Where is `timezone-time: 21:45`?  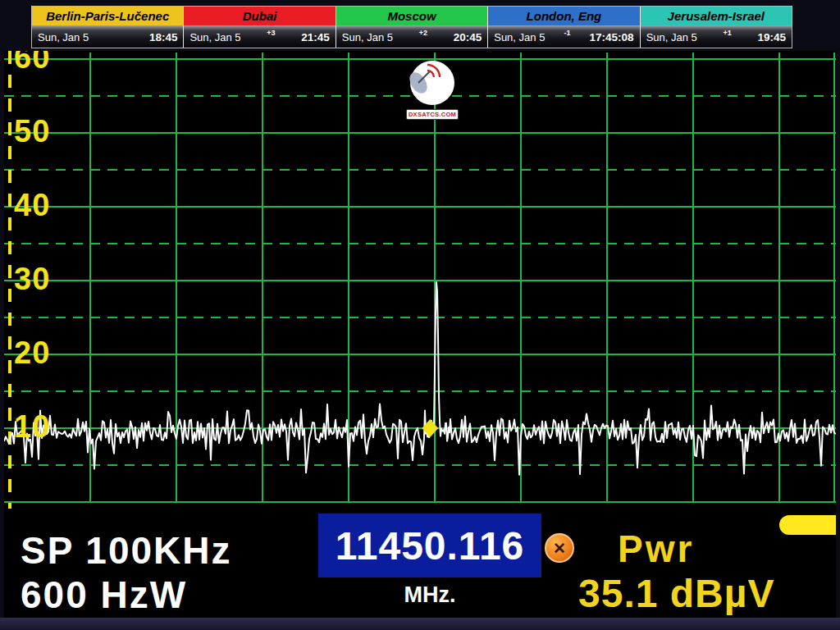
timezone-time: 21:45 is located at coordinates (315, 38).